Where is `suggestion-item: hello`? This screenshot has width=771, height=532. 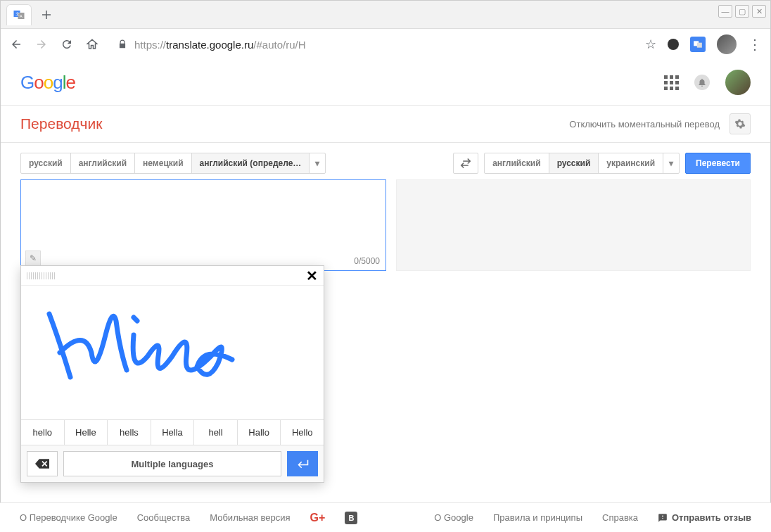 suggestion-item: hello is located at coordinates (43, 432).